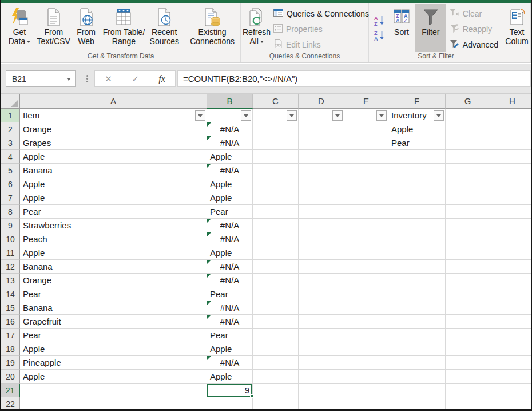 The height and width of the screenshot is (411, 532). Describe the element at coordinates (276, 377) in the screenshot. I see `cell-C20` at that location.